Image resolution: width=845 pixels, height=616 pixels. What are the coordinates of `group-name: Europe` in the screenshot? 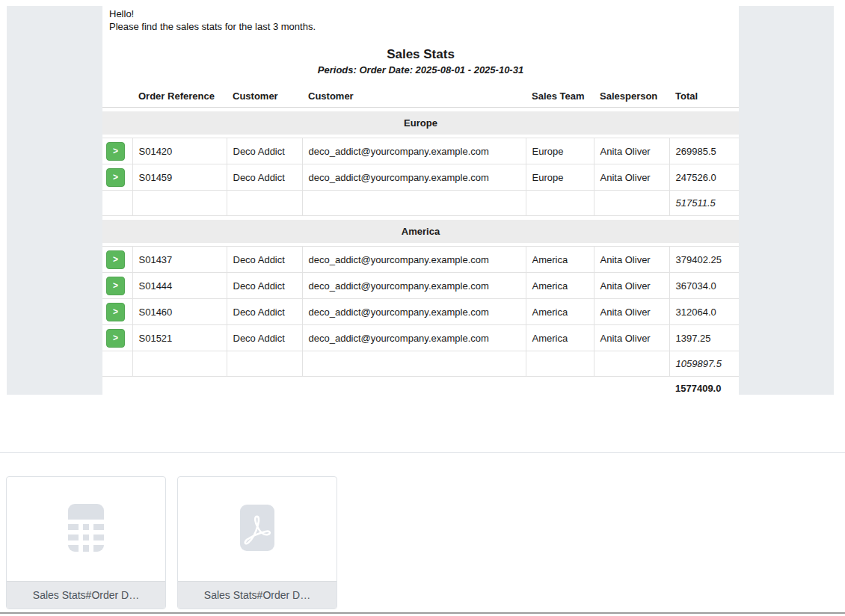 It's located at (420, 123).